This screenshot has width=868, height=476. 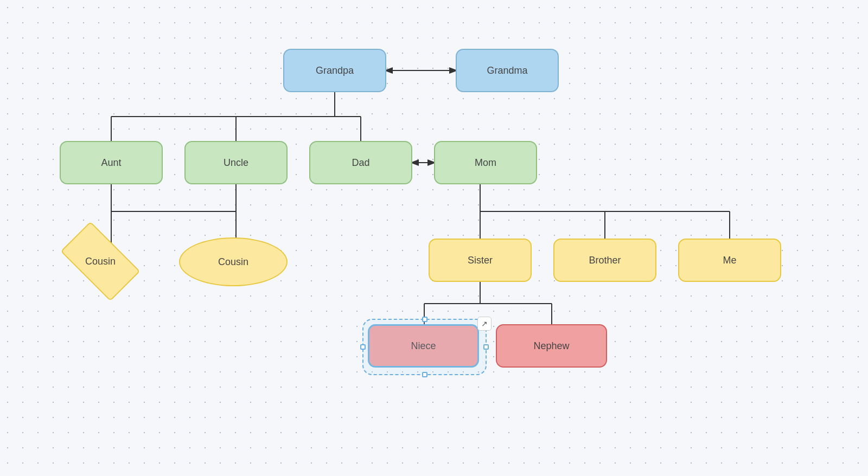 What do you see at coordinates (100, 261) in the screenshot?
I see `node-cousin-diamond: Cousin` at bounding box center [100, 261].